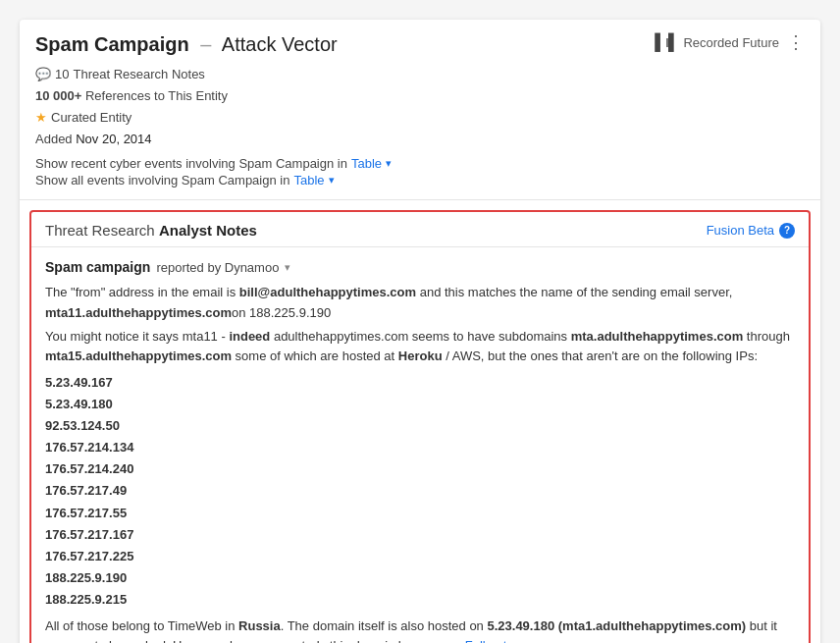 The width and height of the screenshot is (840, 643). Describe the element at coordinates (420, 139) in the screenshot. I see `added-row: Added Nov 20, 2014` at that location.